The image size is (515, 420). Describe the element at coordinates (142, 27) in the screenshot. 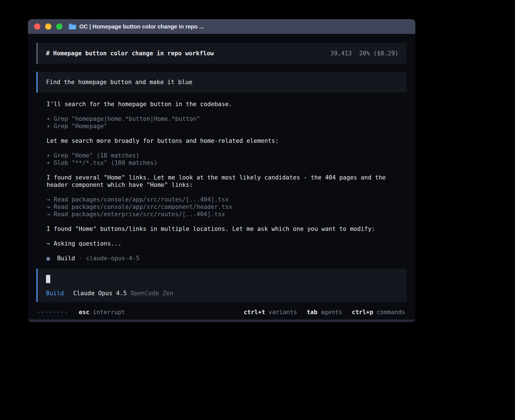

I see `window-title-text: OC | Homepage button color change in rep…` at that location.